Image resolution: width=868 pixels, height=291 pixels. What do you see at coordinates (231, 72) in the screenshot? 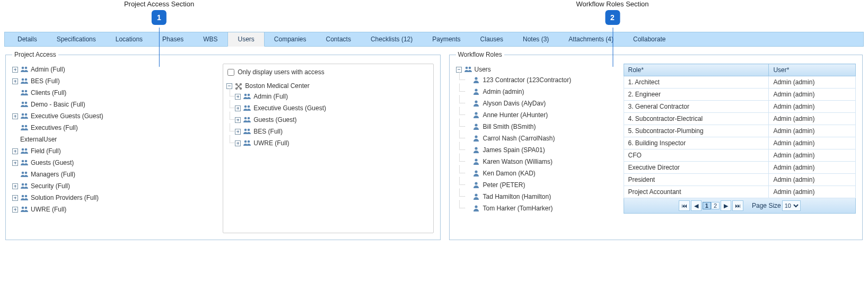
I see `only-display-checkbox` at bounding box center [231, 72].